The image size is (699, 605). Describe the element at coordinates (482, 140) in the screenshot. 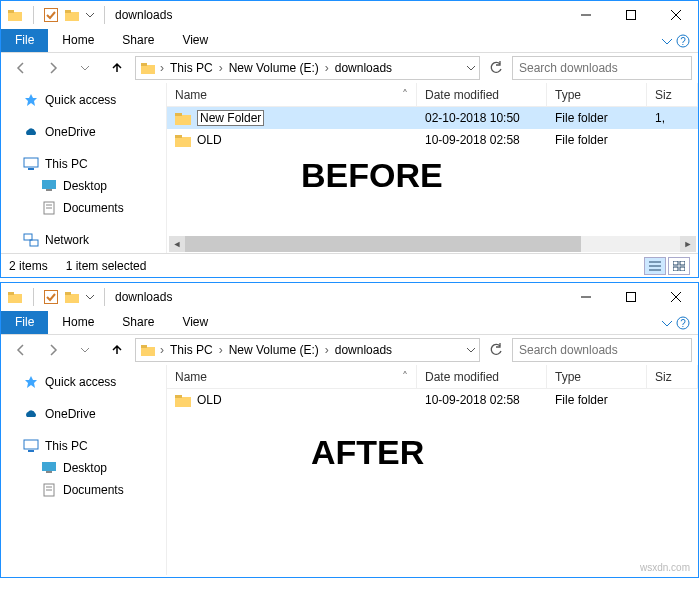

I see `file-date: 10-09-2018 02:58` at that location.